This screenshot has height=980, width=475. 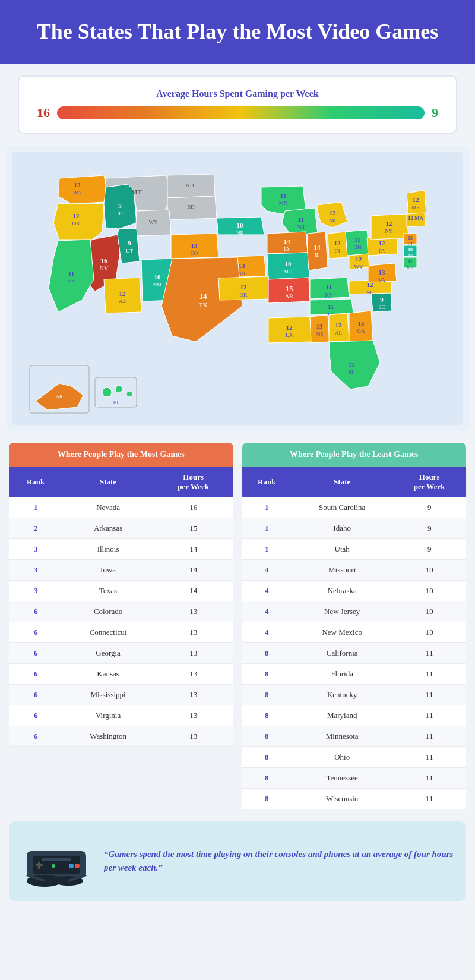 What do you see at coordinates (121, 716) in the screenshot?
I see `table-row: 6Virginia13` at bounding box center [121, 716].